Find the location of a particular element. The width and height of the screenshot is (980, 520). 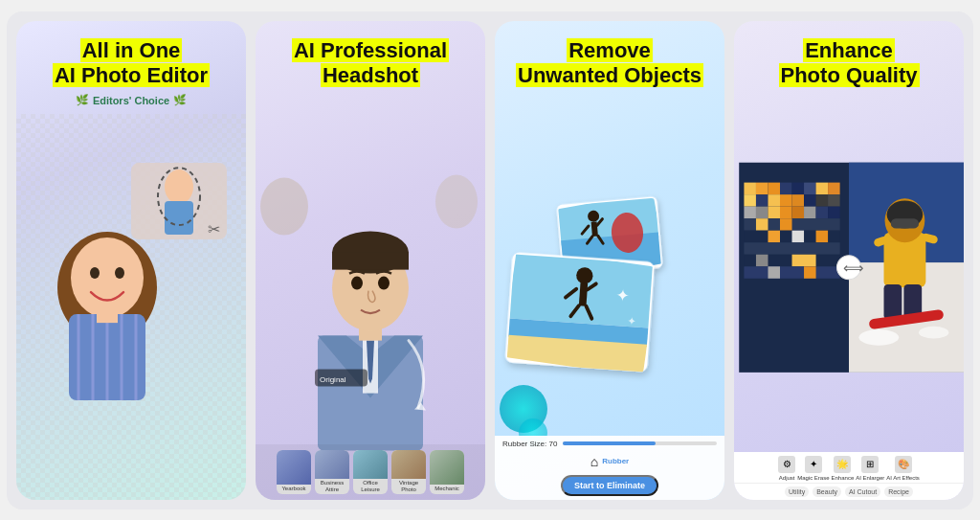

ai-art-tool: 🎨 AI Art Effects is located at coordinates (903, 468).